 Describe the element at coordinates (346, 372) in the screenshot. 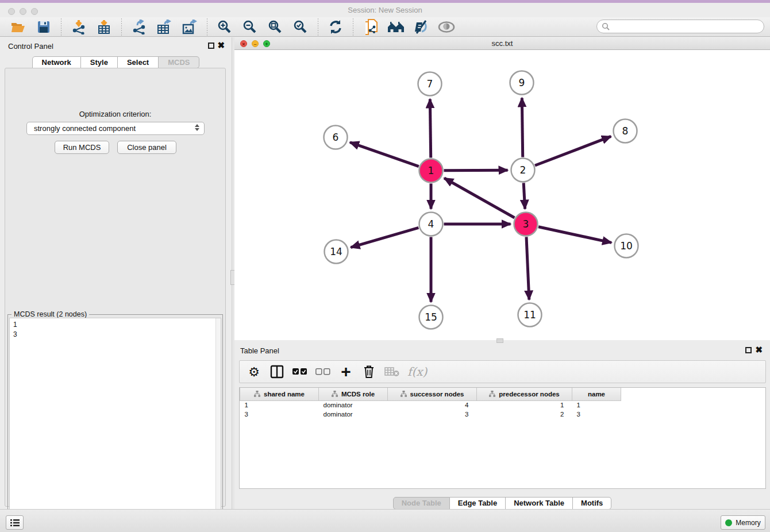

I see `add-column-icon: +` at that location.